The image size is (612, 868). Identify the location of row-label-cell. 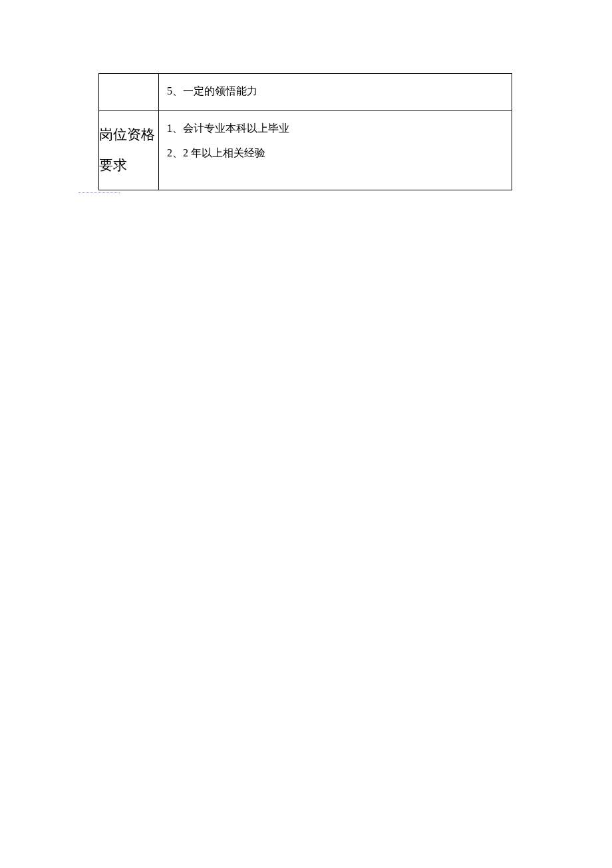
(129, 93).